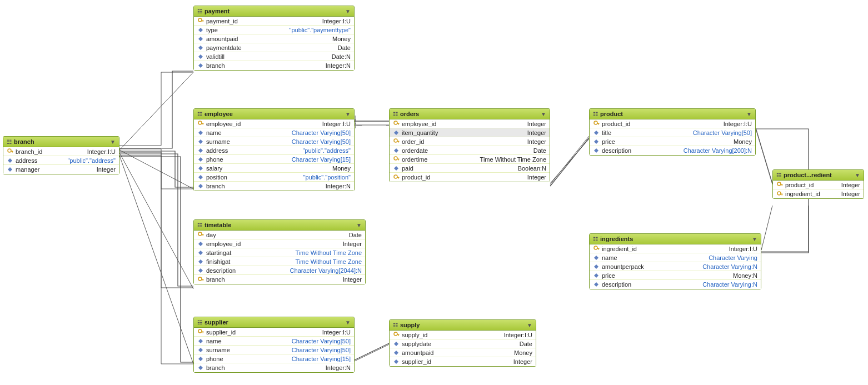 The width and height of the screenshot is (868, 385). What do you see at coordinates (247, 142) in the screenshot?
I see `column-name: surname` at bounding box center [247, 142].